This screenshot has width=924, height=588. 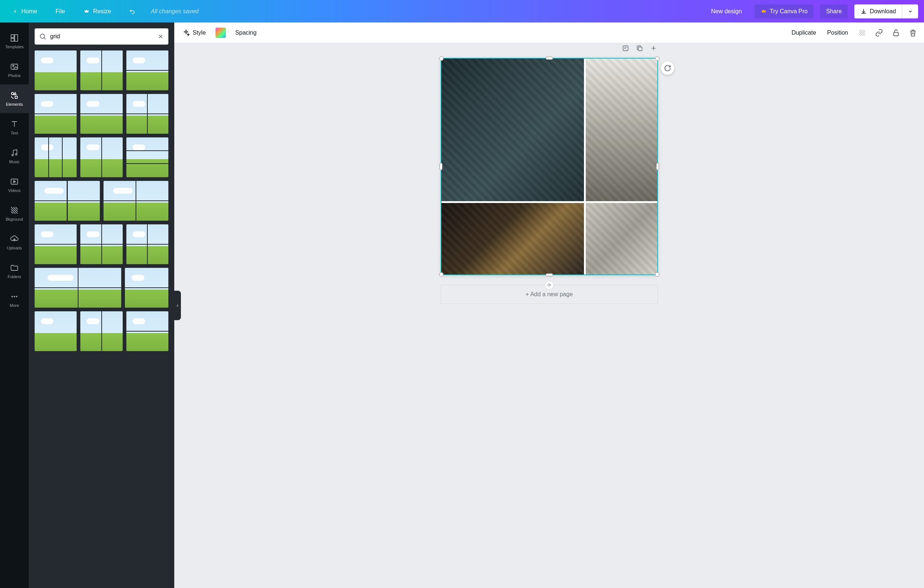 What do you see at coordinates (15, 70) in the screenshot?
I see `nav-photos: Photos` at bounding box center [15, 70].